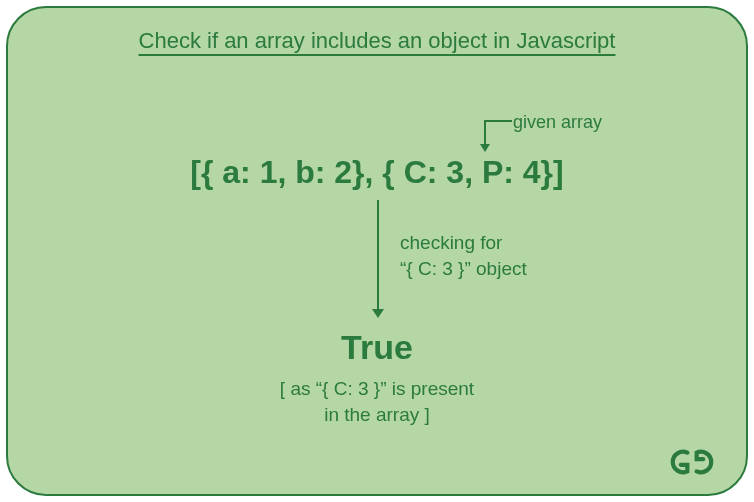 Image resolution: width=754 pixels, height=502 pixels. I want to click on down-arrow, so click(378, 255).